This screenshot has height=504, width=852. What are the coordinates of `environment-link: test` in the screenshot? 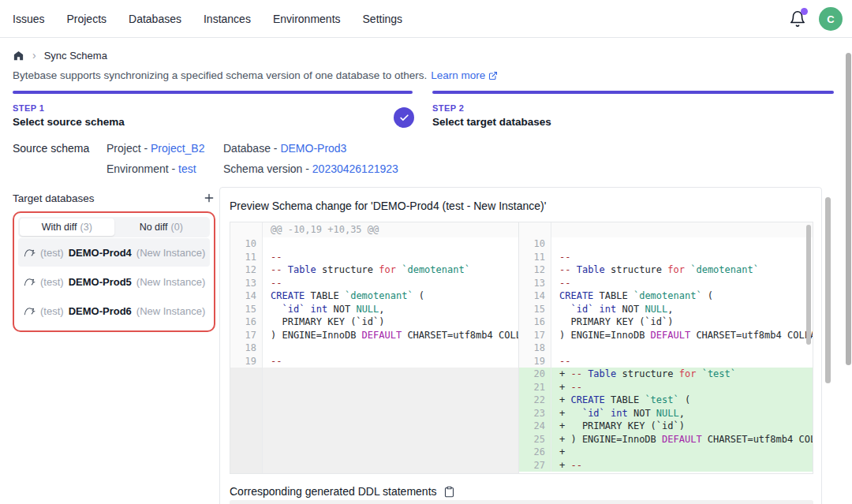 It's located at (188, 169).